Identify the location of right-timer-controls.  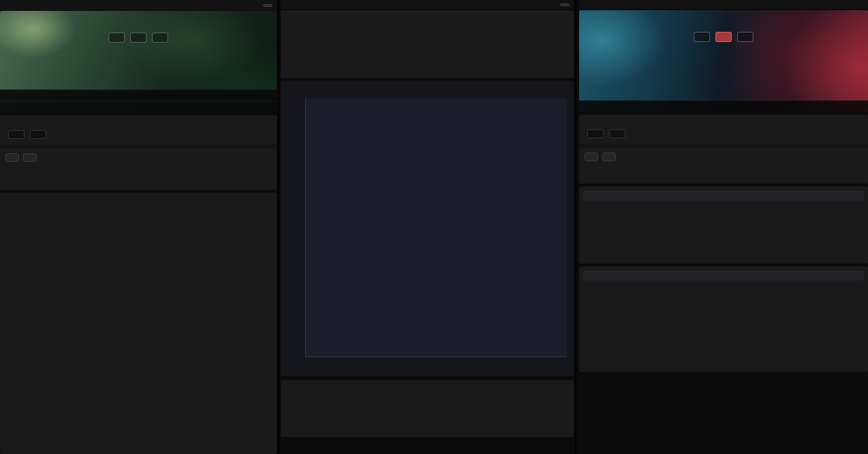
(724, 157).